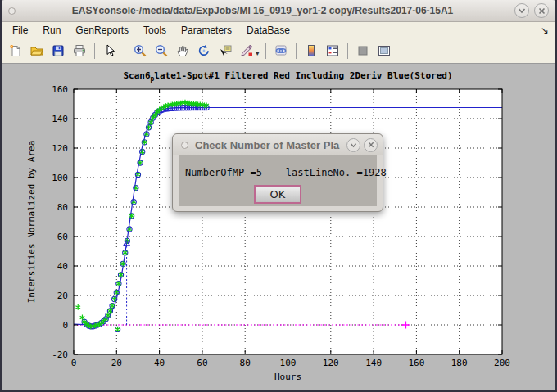 The width and height of the screenshot is (557, 392). What do you see at coordinates (140, 51) in the screenshot?
I see `zoom-in-button` at bounding box center [140, 51].